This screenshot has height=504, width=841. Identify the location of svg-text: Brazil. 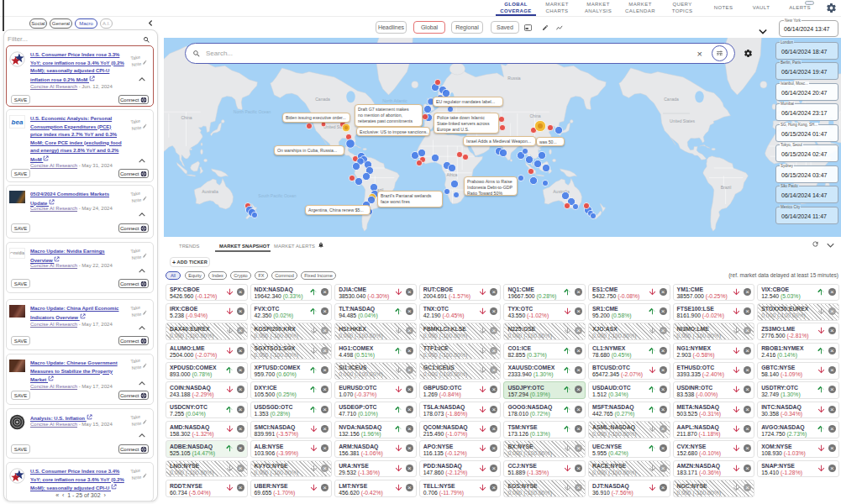
(726, 187).